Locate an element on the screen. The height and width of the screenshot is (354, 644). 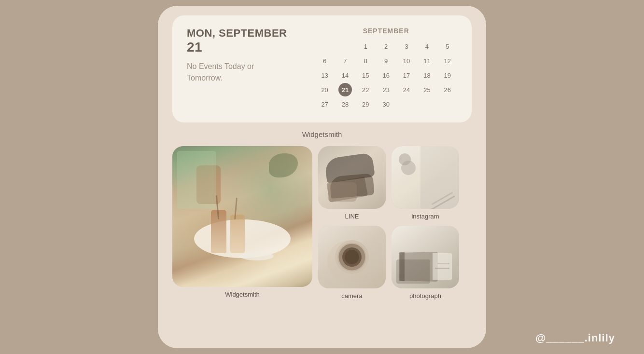
photograph-bg is located at coordinates (425, 257).